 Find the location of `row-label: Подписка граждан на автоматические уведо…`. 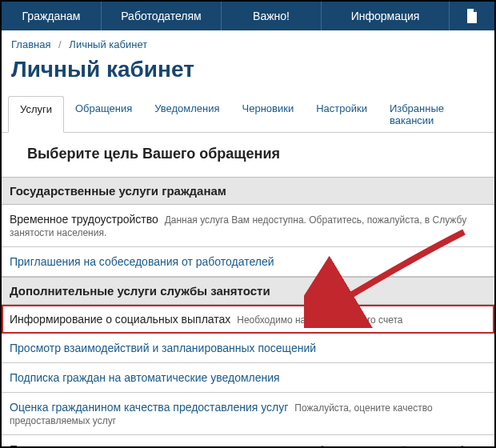

row-label: Подписка граждан на автоматические уведо… is located at coordinates (145, 378).